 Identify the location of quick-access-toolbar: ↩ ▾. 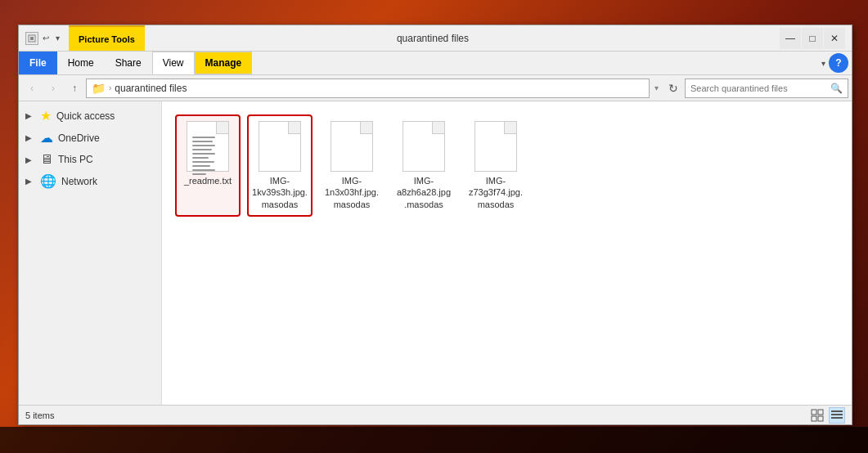
(44, 38).